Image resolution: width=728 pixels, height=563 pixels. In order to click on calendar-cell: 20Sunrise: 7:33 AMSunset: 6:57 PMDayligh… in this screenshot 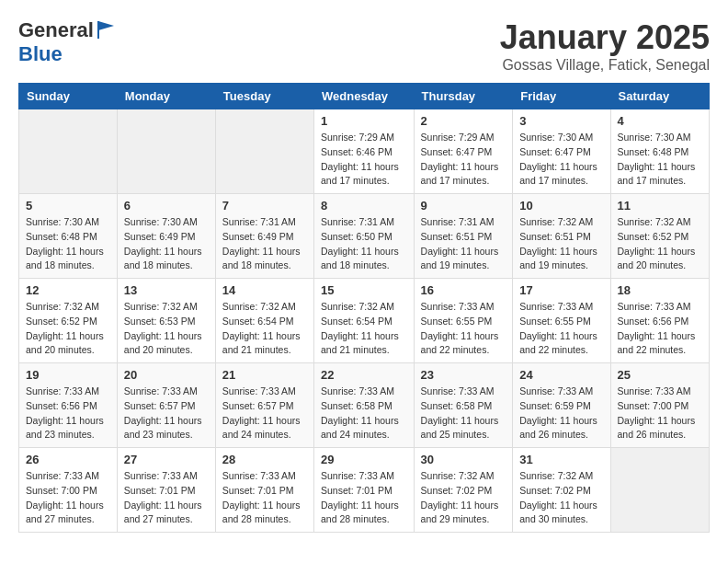, I will do `click(165, 406)`.